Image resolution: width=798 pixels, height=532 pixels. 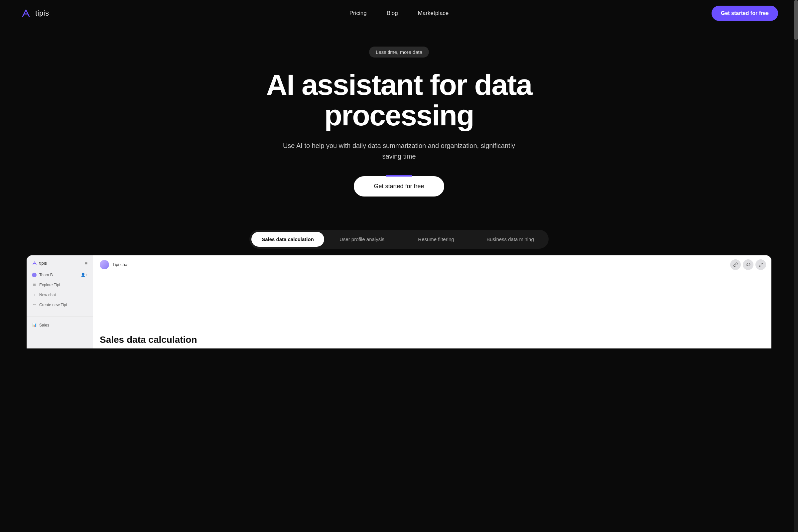 What do you see at coordinates (60, 325) in the screenshot?
I see `sidebar-sales-item: 📊 Sales` at bounding box center [60, 325].